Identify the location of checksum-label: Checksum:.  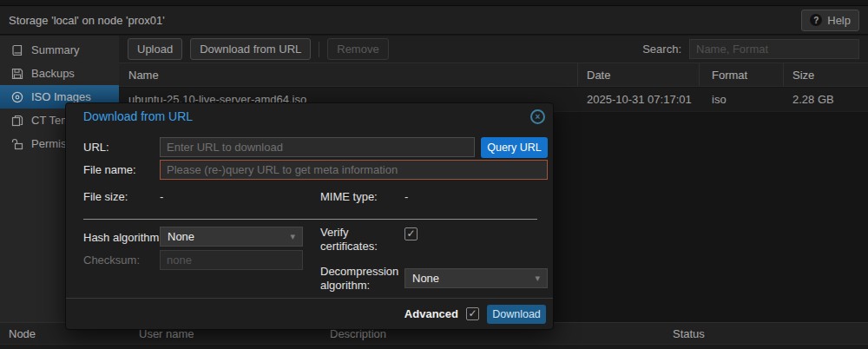
(111, 260).